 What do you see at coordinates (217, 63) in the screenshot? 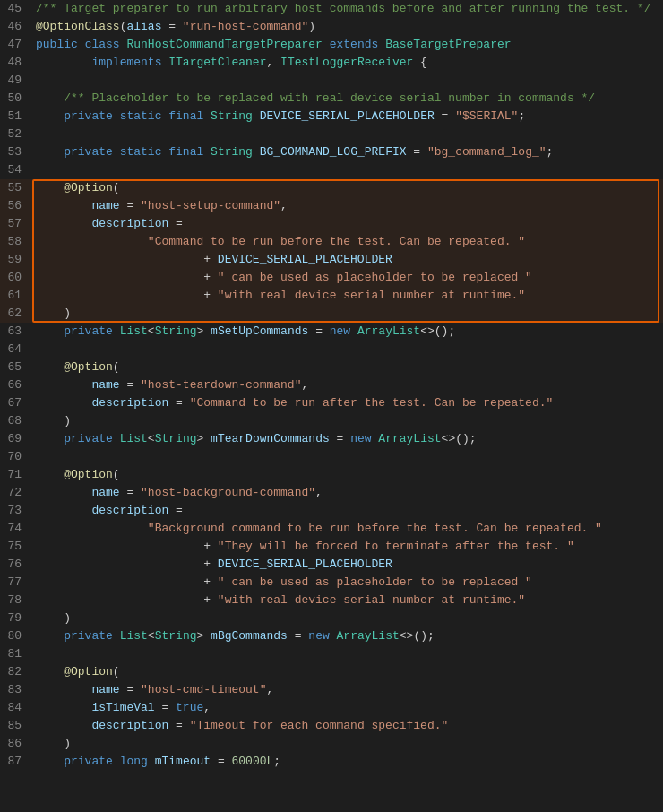
I see `code-token: ITargetCleaner` at bounding box center [217, 63].